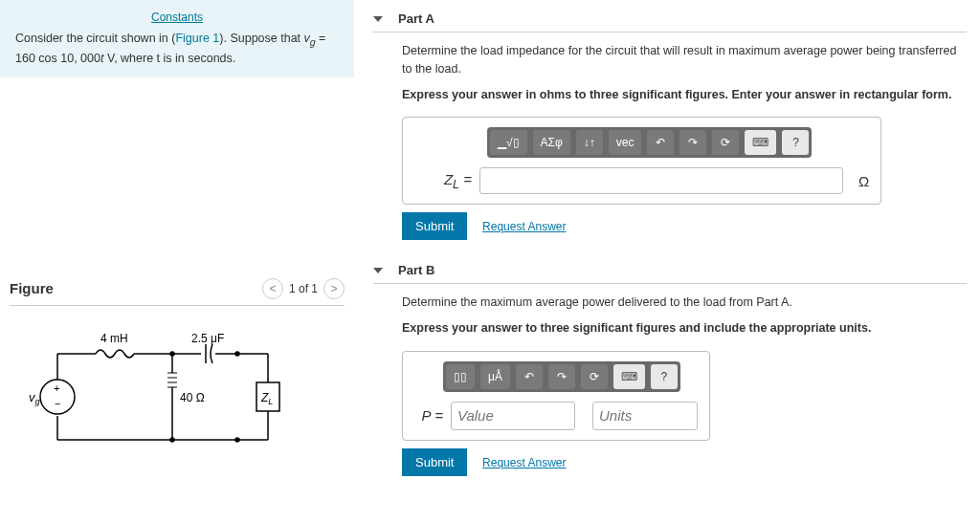 The width and height of the screenshot is (980, 523). Describe the element at coordinates (429, 415) in the screenshot. I see `part-b-variable: P =` at that location.